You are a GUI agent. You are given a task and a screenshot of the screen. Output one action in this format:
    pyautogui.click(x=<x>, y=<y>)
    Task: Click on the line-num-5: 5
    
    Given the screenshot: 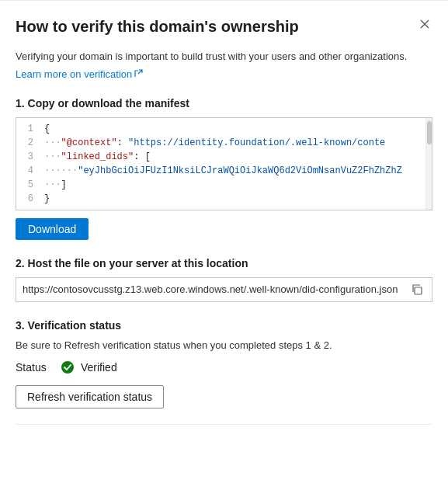 What is the action you would take?
    pyautogui.click(x=30, y=185)
    